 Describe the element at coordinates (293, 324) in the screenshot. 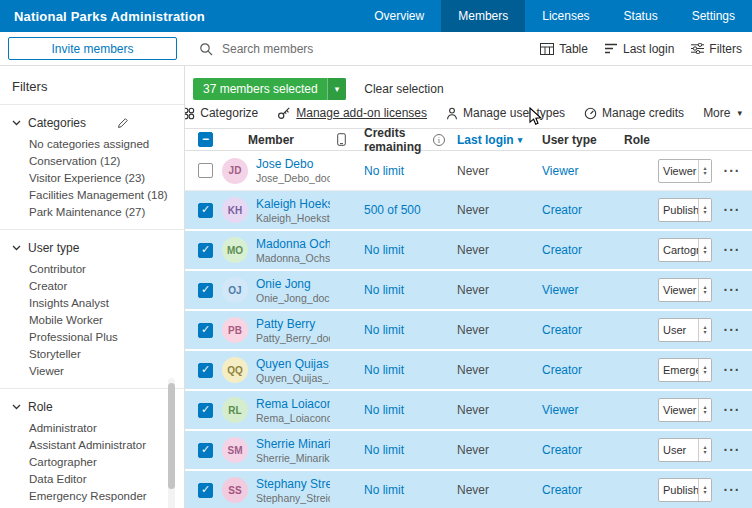

I see `member-name-link: Patty Berry` at that location.